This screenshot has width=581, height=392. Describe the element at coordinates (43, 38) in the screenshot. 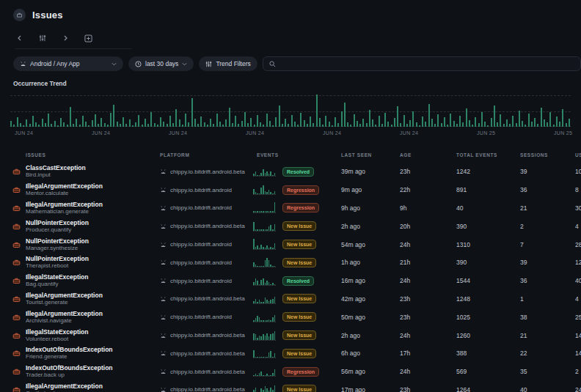

I see `sliders-icon` at that location.